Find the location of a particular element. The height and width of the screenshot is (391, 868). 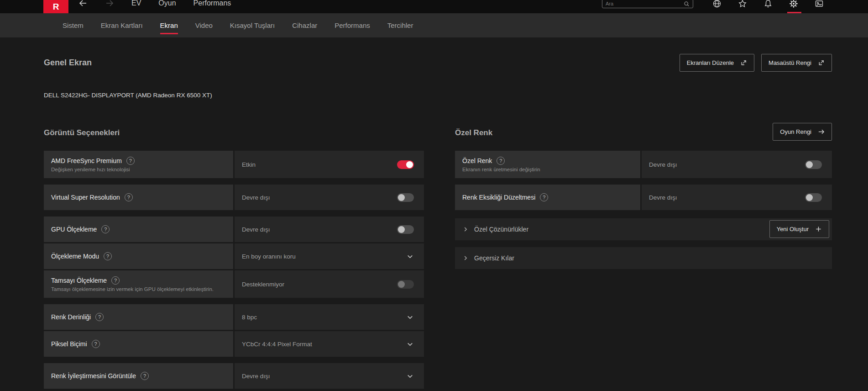

setting-value: En boy oranını koru is located at coordinates (269, 257).